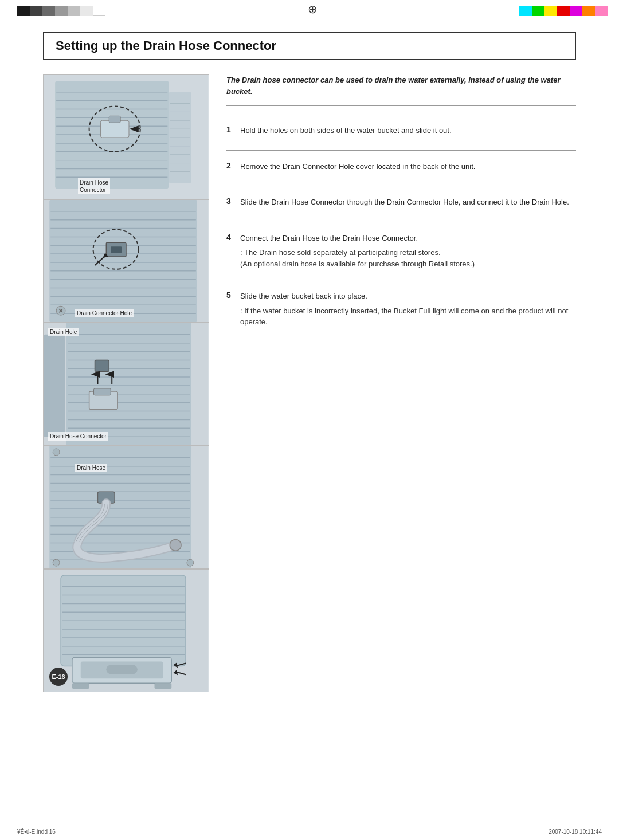  I want to click on step-5-block: 5 Slide the water bucket back into place…, so click(401, 309).